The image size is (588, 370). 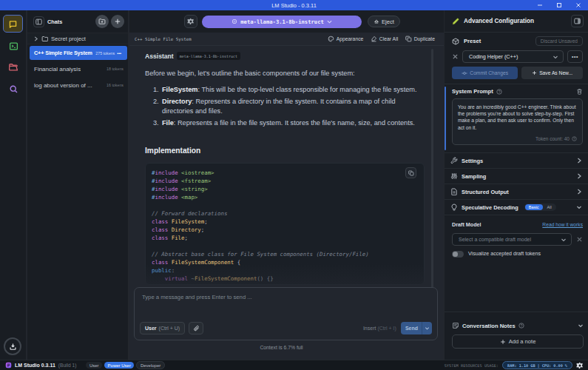 I want to click on message-input-box: Type a message and press Enter to send .…, so click(x=285, y=314).